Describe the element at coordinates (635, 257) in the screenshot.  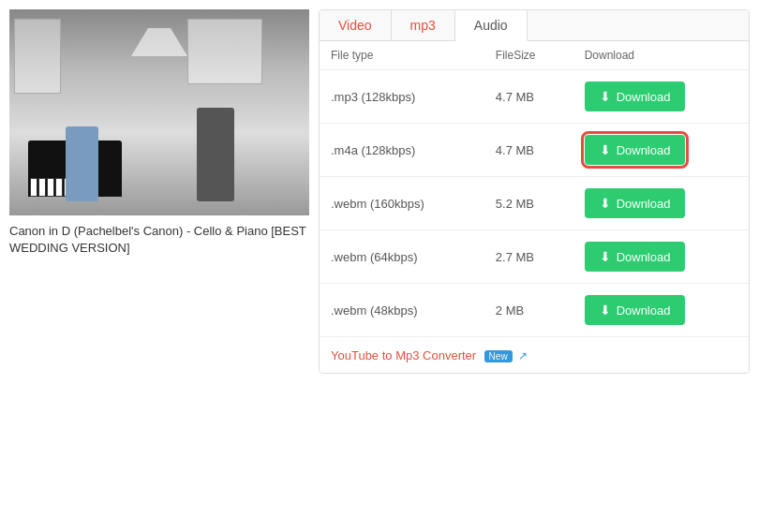
I see `download-button-3: ⬇Download` at that location.